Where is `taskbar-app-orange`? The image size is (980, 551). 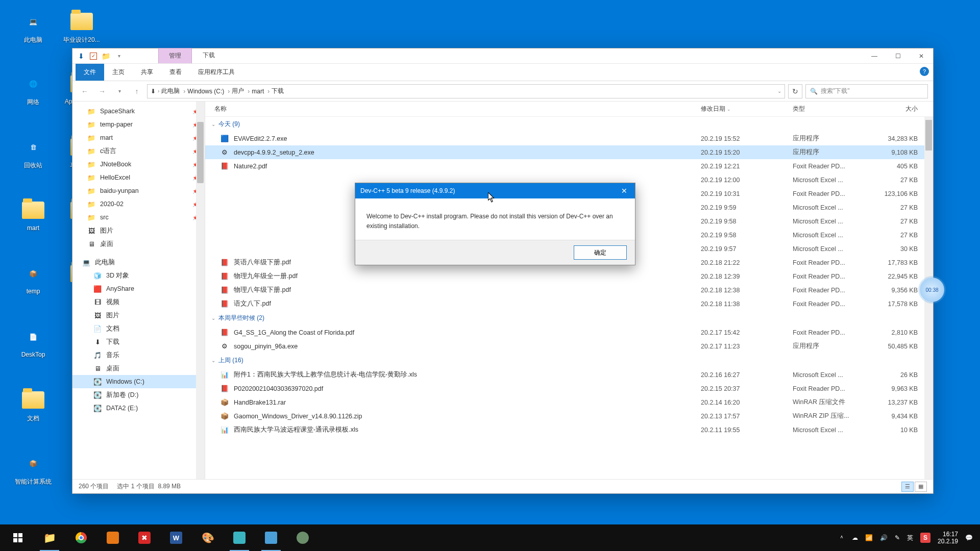
taskbar-app-orange is located at coordinates (113, 538).